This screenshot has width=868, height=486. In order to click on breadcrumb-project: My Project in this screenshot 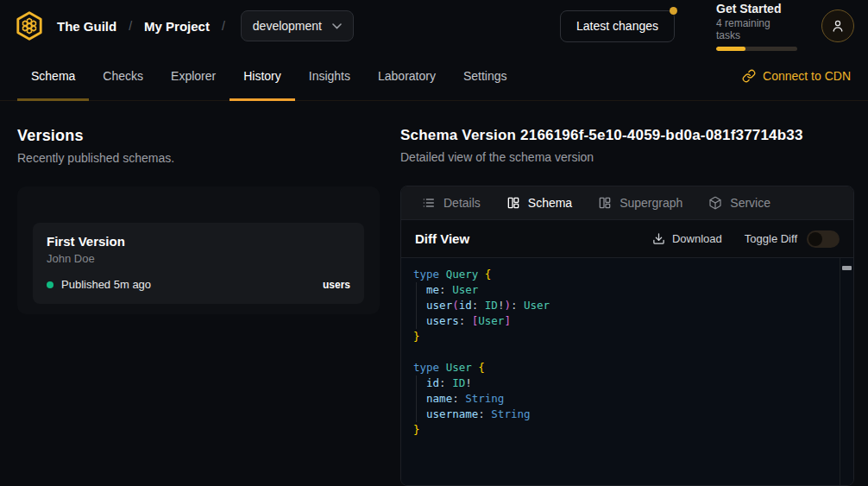, I will do `click(177, 26)`.